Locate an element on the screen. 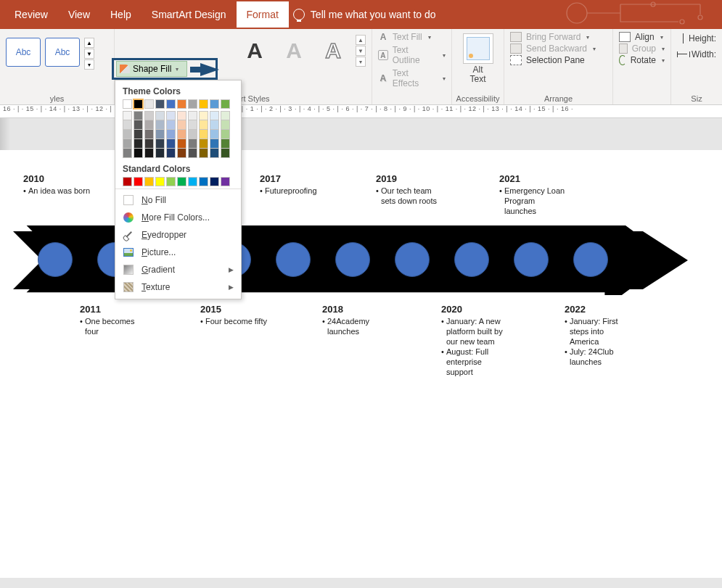 The width and height of the screenshot is (722, 588). eyedropper-item: Eyedropper is located at coordinates (179, 235).